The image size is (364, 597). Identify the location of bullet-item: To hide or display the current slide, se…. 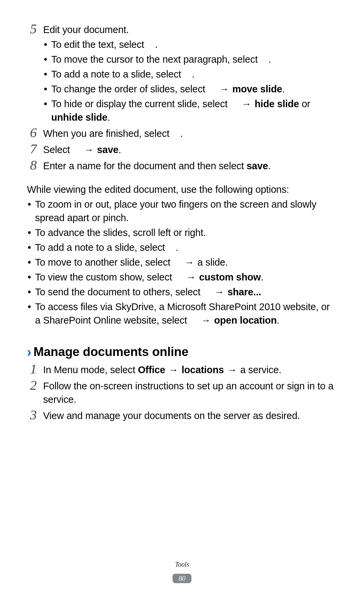
(190, 111).